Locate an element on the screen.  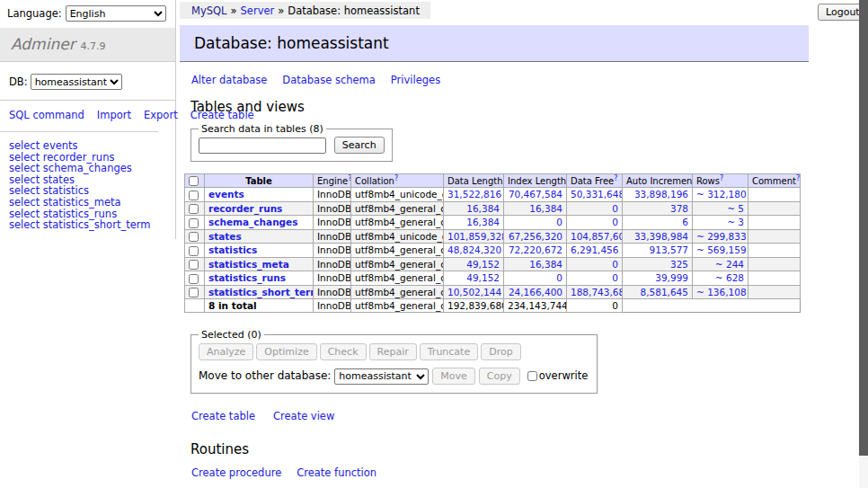
data_length-value: 31,522,816 is located at coordinates (474, 194).